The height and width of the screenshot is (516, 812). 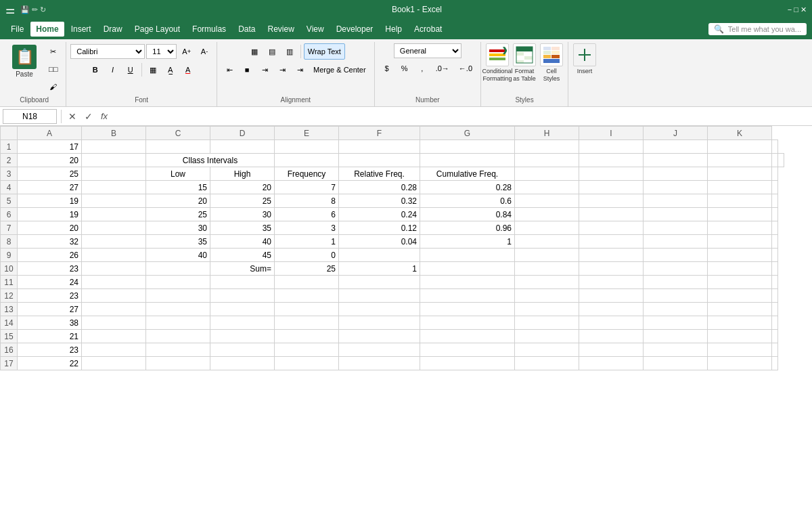 What do you see at coordinates (612, 174) in the screenshot?
I see `cell-r3-c8` at bounding box center [612, 174].